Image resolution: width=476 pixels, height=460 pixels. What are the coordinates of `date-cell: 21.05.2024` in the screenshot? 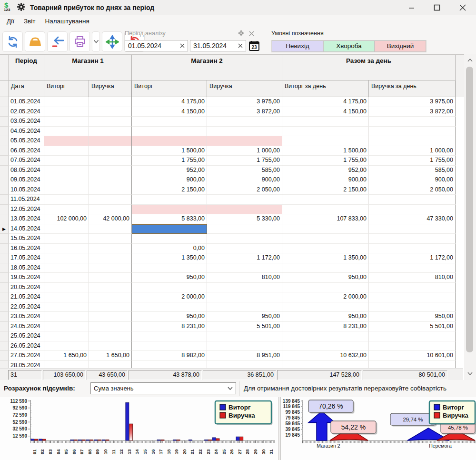 It's located at (27, 297).